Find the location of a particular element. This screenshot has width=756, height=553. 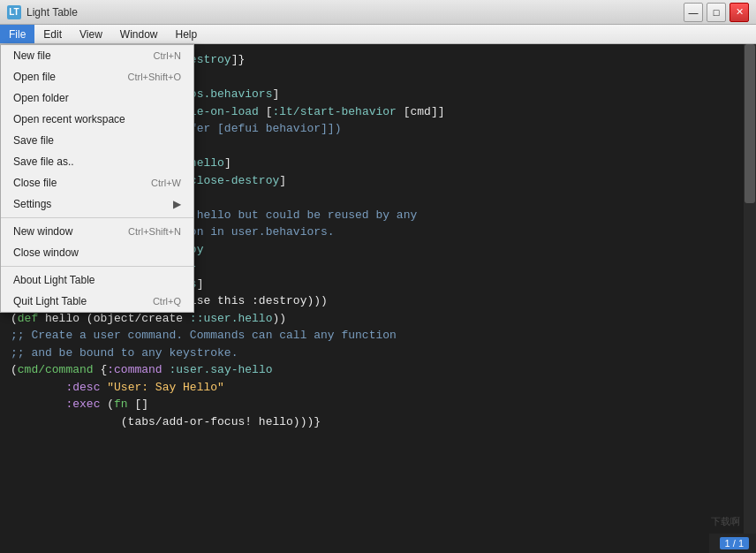

menu-quit: Quit Light Table Ctrl+Q is located at coordinates (97, 301).